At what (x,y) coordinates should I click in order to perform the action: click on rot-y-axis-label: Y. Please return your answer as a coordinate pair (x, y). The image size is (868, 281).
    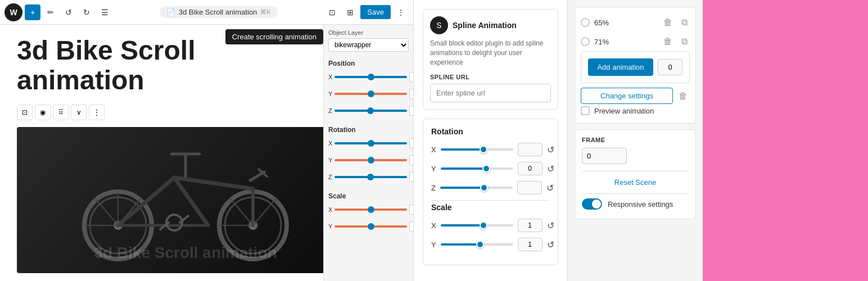
    Looking at the image, I should click on (434, 169).